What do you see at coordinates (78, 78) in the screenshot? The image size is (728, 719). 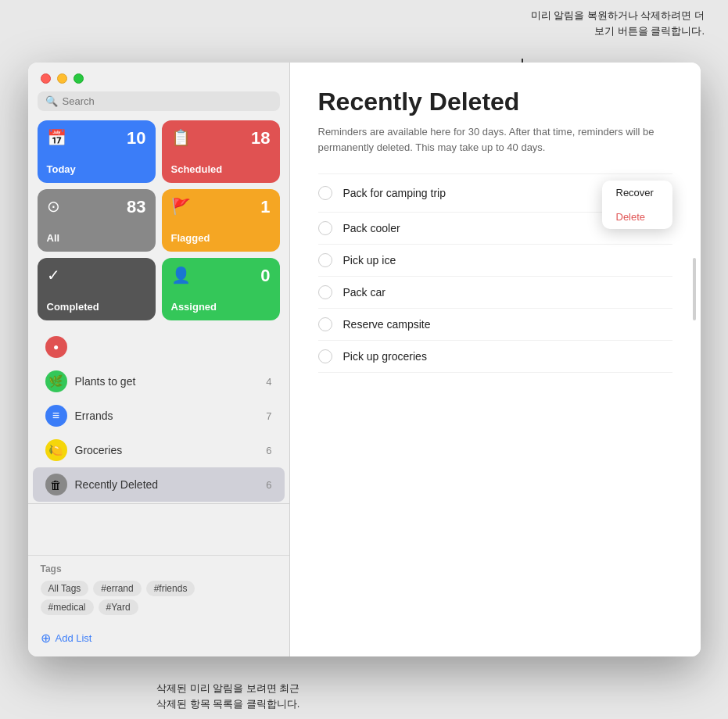 I see `maximize-button` at bounding box center [78, 78].